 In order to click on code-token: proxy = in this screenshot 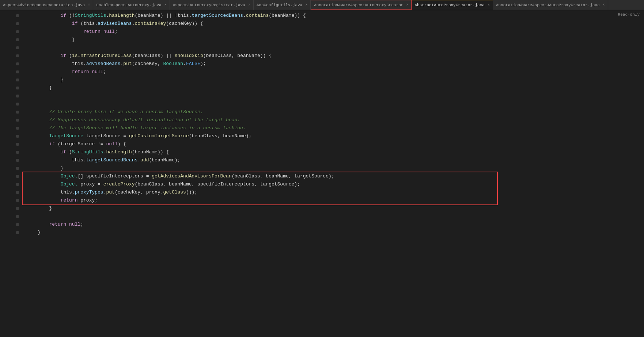, I will do `click(90, 184)`.